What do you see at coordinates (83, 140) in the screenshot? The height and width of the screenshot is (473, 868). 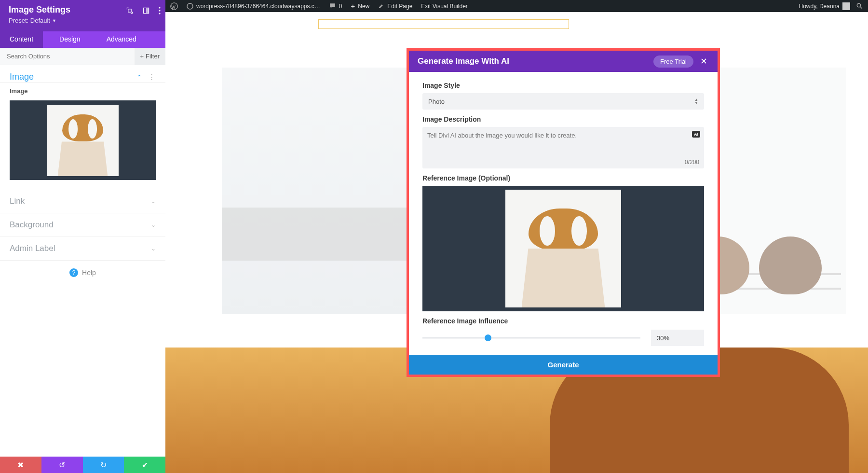 I see `image-thumbnail` at bounding box center [83, 140].